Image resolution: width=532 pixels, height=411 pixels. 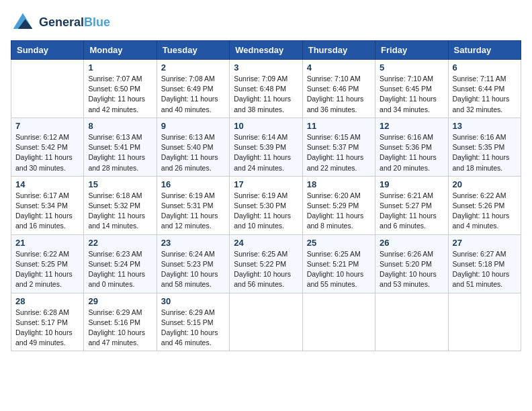 What do you see at coordinates (266, 184) in the screenshot?
I see `day-number: 17` at bounding box center [266, 184].